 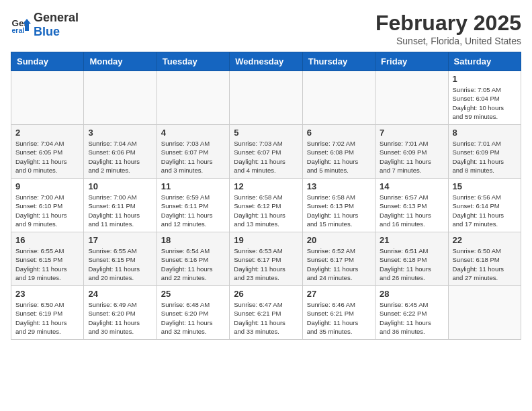 I want to click on day-number: 28, so click(x=411, y=294).